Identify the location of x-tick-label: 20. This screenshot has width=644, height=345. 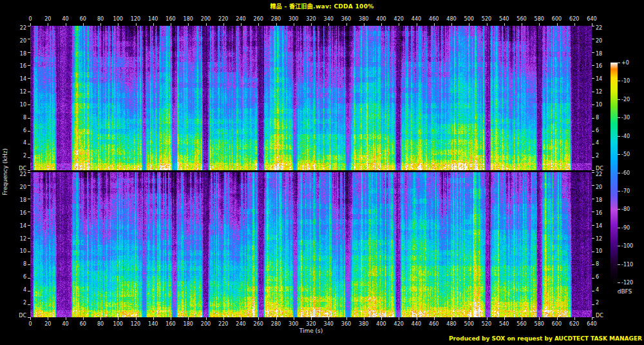
(48, 19).